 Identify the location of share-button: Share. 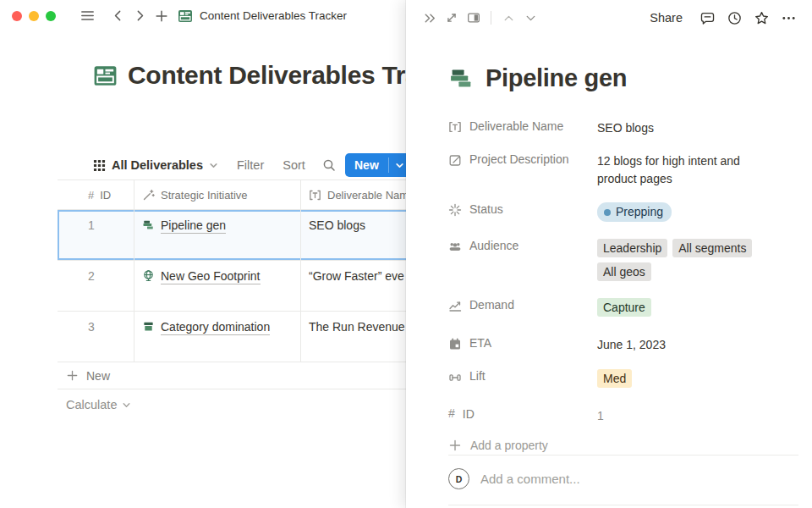
(667, 18).